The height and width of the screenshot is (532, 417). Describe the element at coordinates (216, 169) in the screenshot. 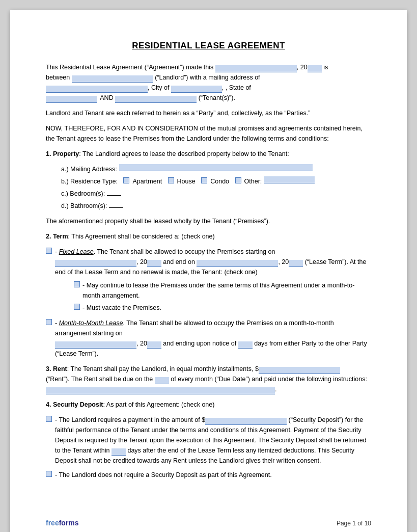

I see `mailing-address-row: a.) Mailing Address:` at that location.